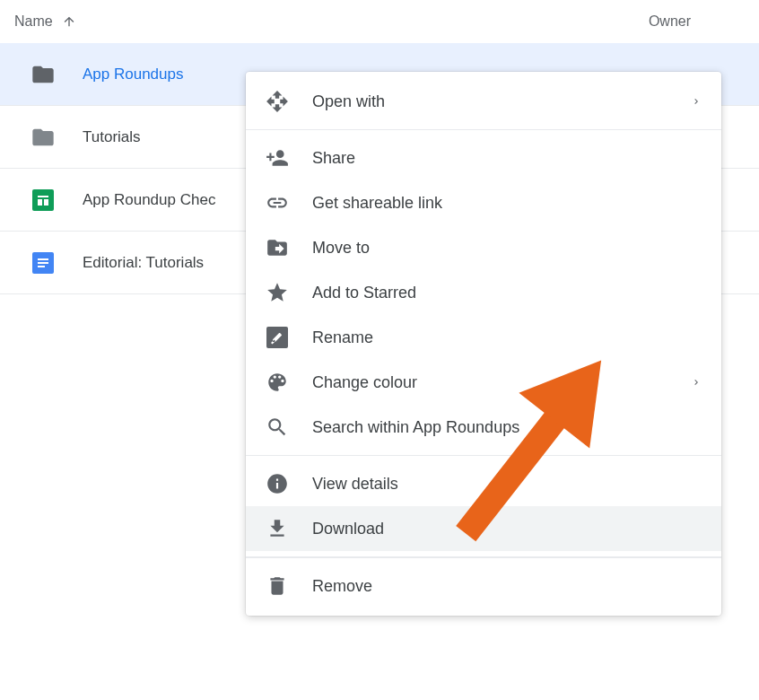 The width and height of the screenshot is (759, 700). What do you see at coordinates (277, 427) in the screenshot?
I see `search-icon` at bounding box center [277, 427].